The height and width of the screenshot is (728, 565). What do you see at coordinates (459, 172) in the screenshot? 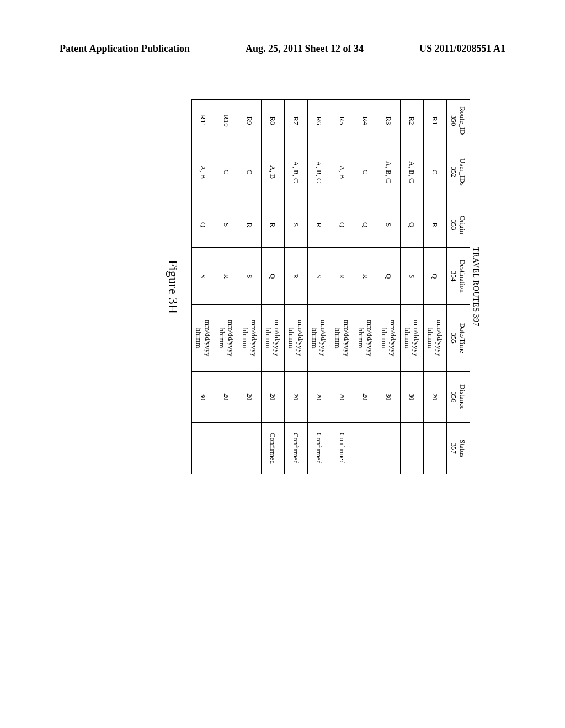
I see `col-header-user-ids: User_IDs 352` at bounding box center [459, 172].